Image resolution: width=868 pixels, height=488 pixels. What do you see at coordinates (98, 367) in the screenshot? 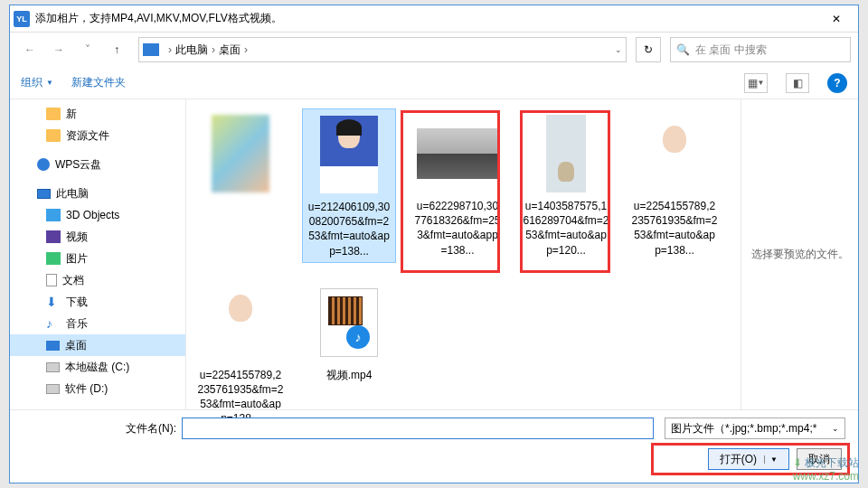
I see `sidebar-item-11: 本地磁盘 (C:)` at bounding box center [98, 367].